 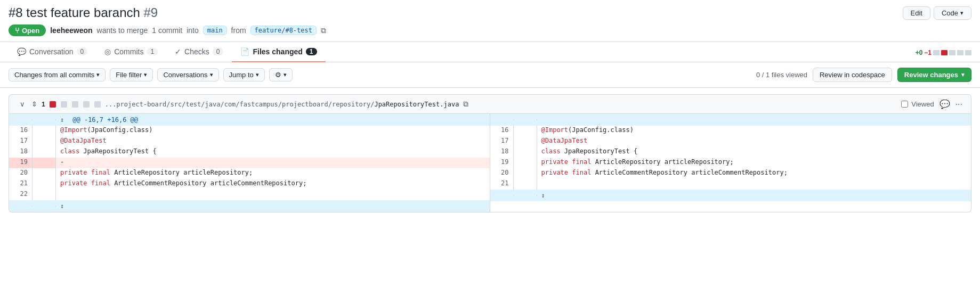 I want to click on line-num-21-left2, so click(x=44, y=184).